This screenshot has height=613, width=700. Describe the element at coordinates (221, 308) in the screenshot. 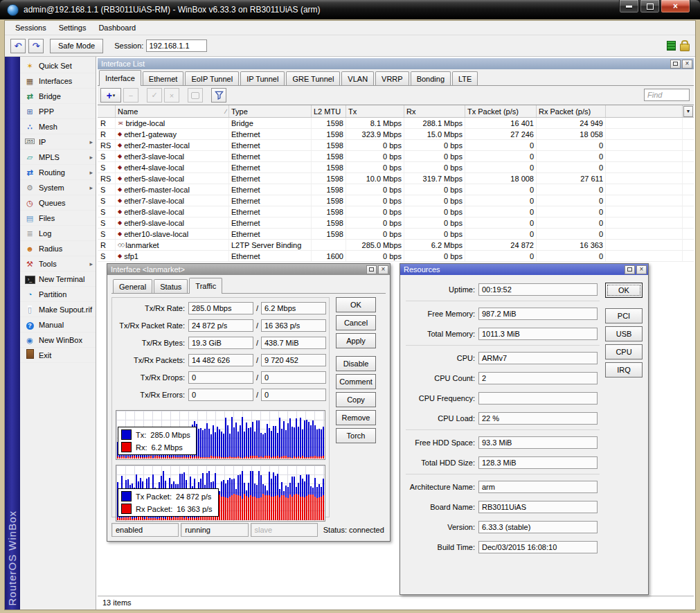

I see `tx-value-field: 285.0 Mbps` at that location.